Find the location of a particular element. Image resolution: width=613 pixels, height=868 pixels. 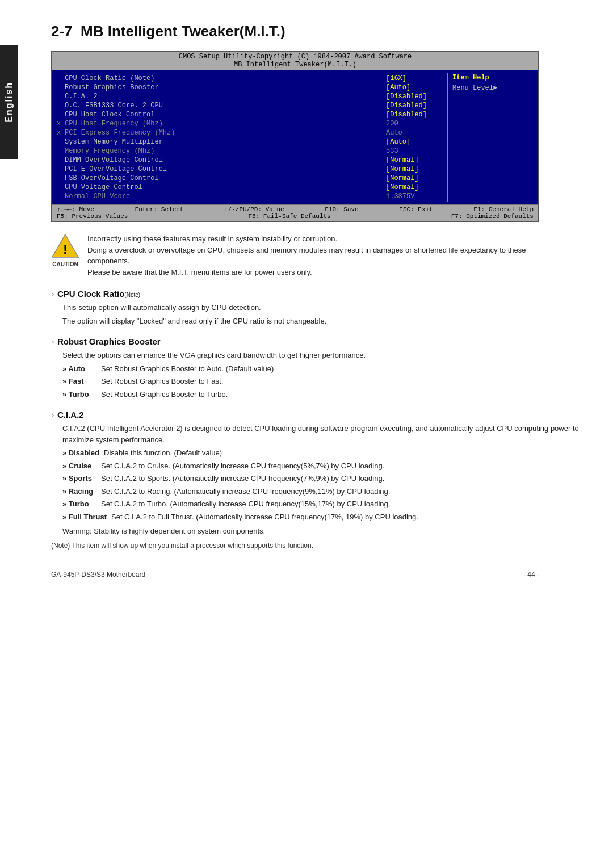

caution-label: CAUTION is located at coordinates (65, 265).